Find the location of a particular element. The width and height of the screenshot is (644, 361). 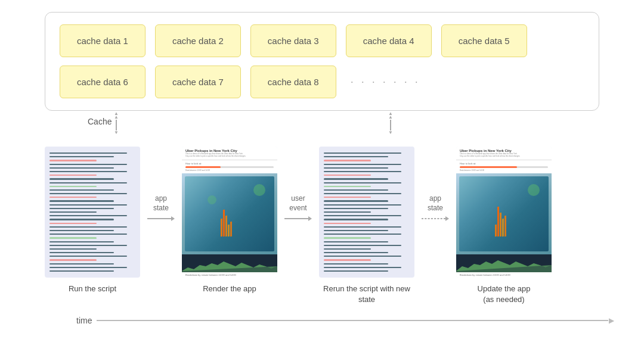

cache-item-6: cache data 6 is located at coordinates (103, 82).